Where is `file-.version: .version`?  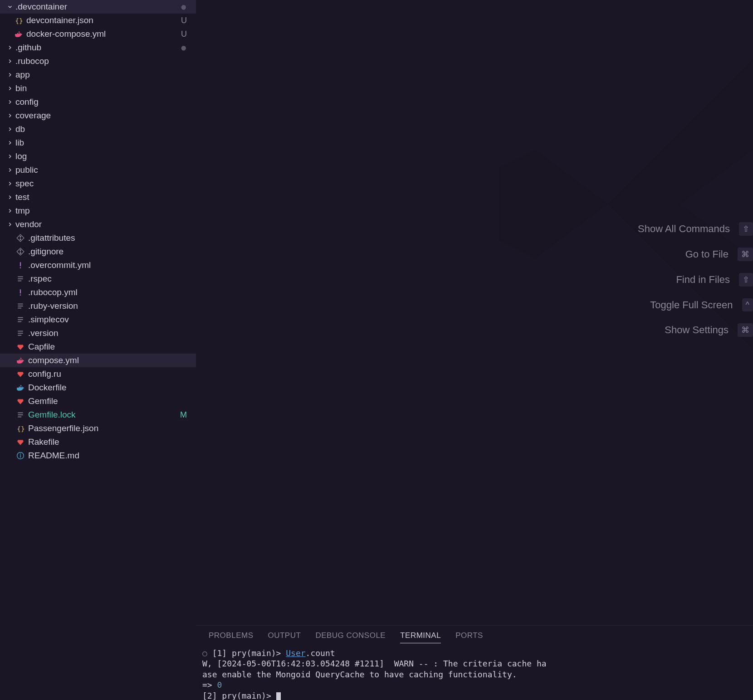
file-.version: .version is located at coordinates (98, 333).